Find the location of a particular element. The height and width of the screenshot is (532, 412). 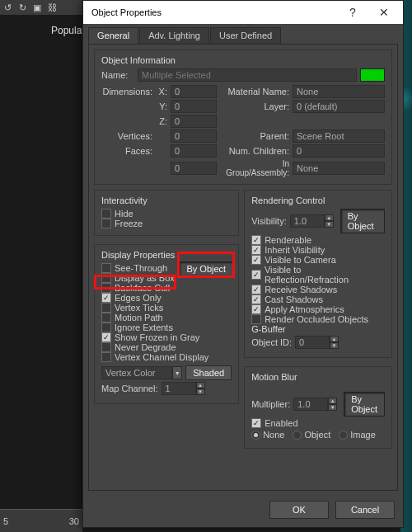

object-color-swatch is located at coordinates (372, 75).